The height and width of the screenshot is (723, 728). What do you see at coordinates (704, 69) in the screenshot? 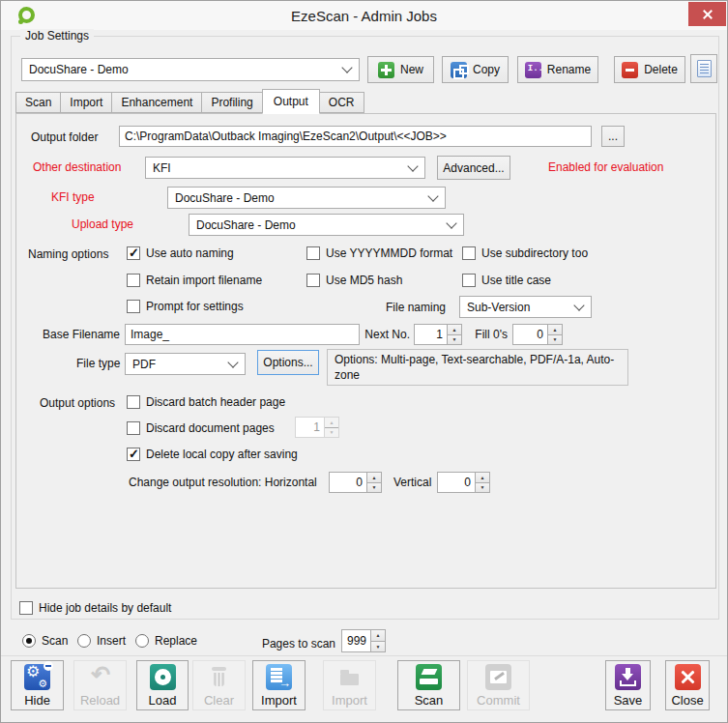
I see `job-details-button` at bounding box center [704, 69].